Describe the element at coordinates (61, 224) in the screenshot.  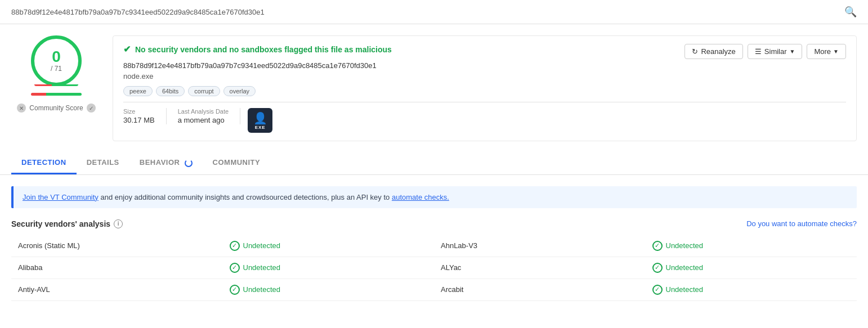
I see `security-title-text: Security vendors' analysis` at that location.